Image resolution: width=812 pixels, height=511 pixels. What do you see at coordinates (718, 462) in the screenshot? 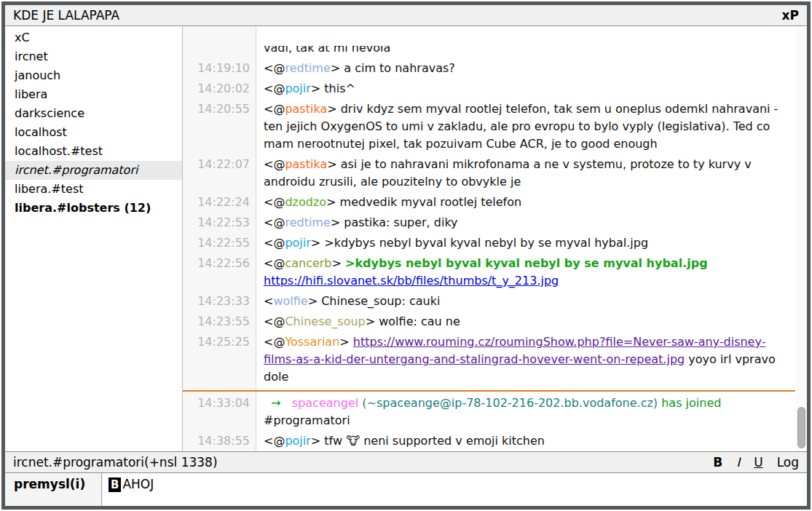
I see `bold-button: B` at bounding box center [718, 462].